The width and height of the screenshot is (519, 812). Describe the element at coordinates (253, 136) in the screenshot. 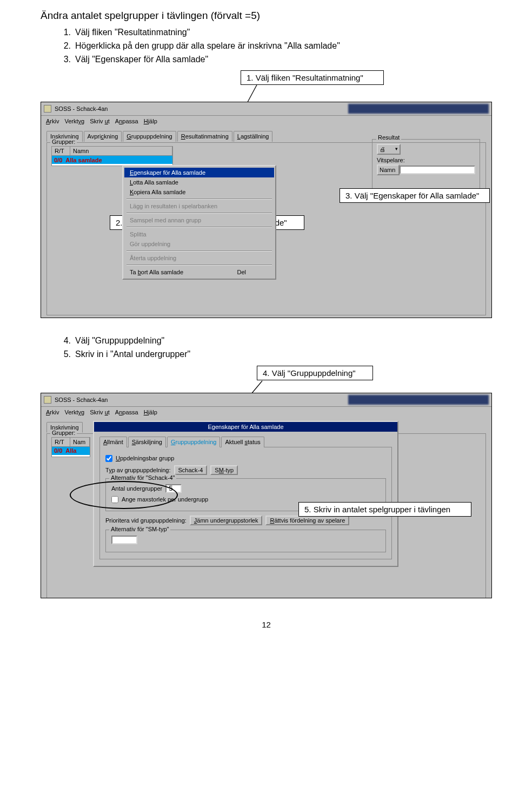

I see `tab-lagstallning: Lagställning` at that location.